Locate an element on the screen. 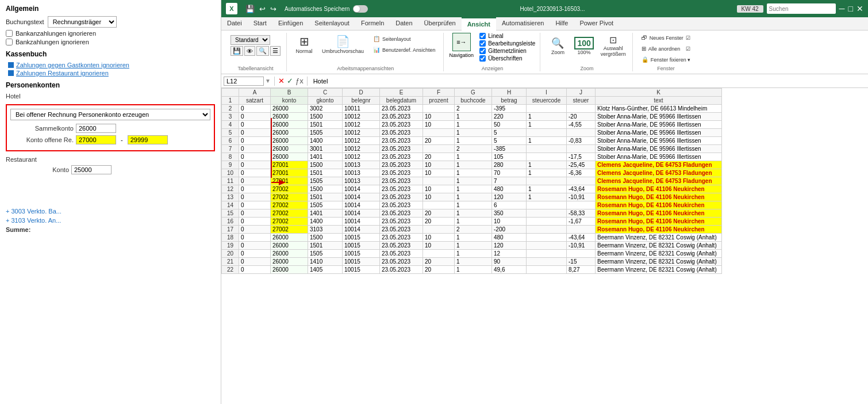 The width and height of the screenshot is (868, 404). cell-15-B: 27002 is located at coordinates (290, 214).